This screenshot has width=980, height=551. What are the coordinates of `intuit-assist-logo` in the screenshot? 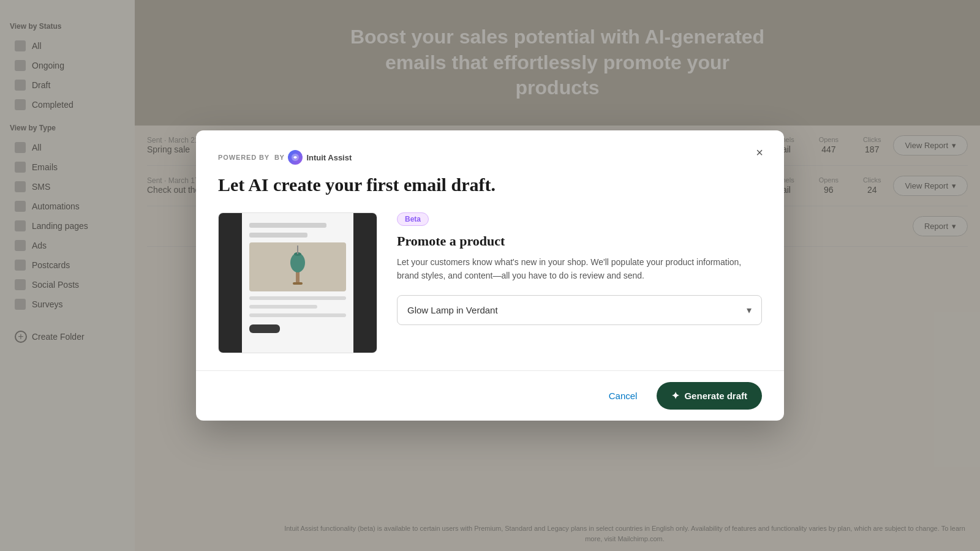 It's located at (295, 157).